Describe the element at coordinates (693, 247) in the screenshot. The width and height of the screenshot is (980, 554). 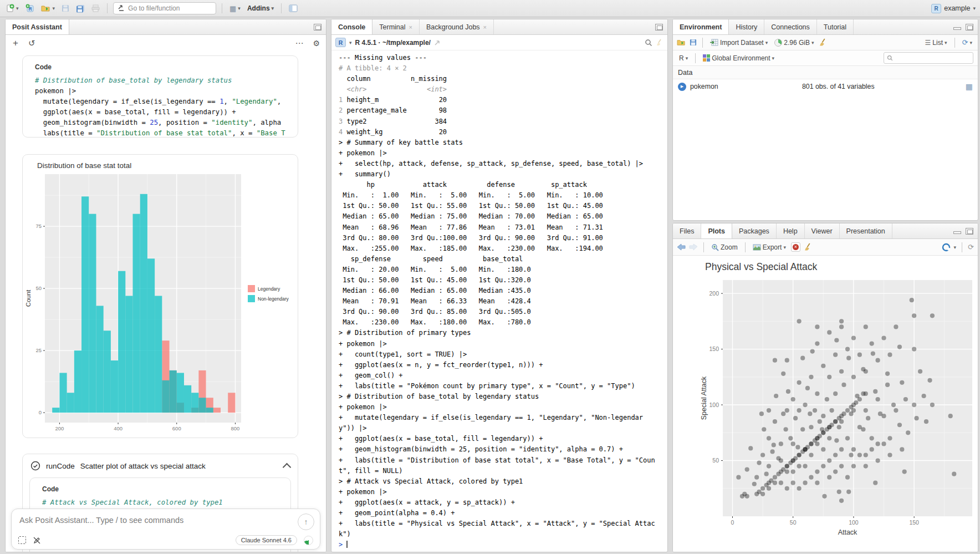
I see `forward-plot-icon` at that location.